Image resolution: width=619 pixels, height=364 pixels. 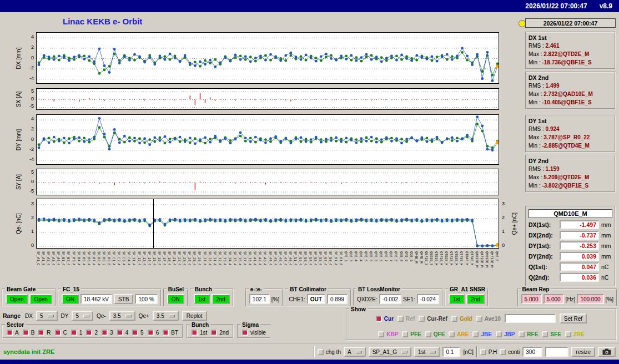 I want to click on conti-checkbox: conti, so click(x=510, y=352).